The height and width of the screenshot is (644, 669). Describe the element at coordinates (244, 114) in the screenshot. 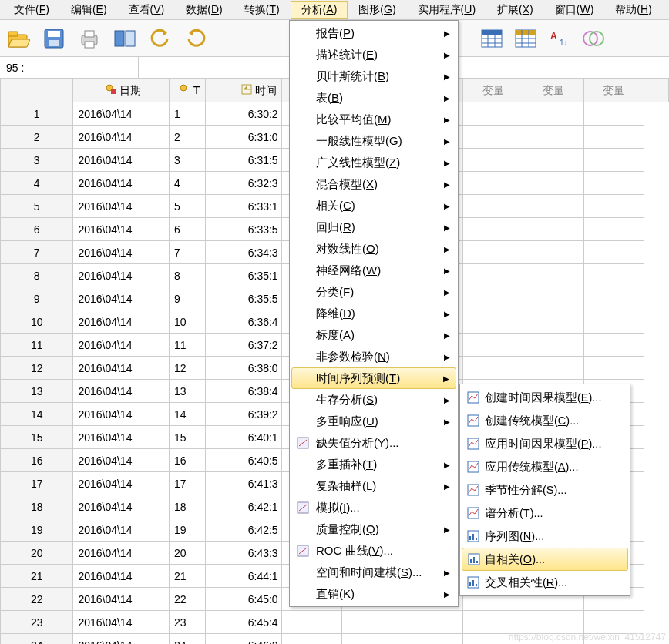

I see `cell-time: 6:30:2` at that location.